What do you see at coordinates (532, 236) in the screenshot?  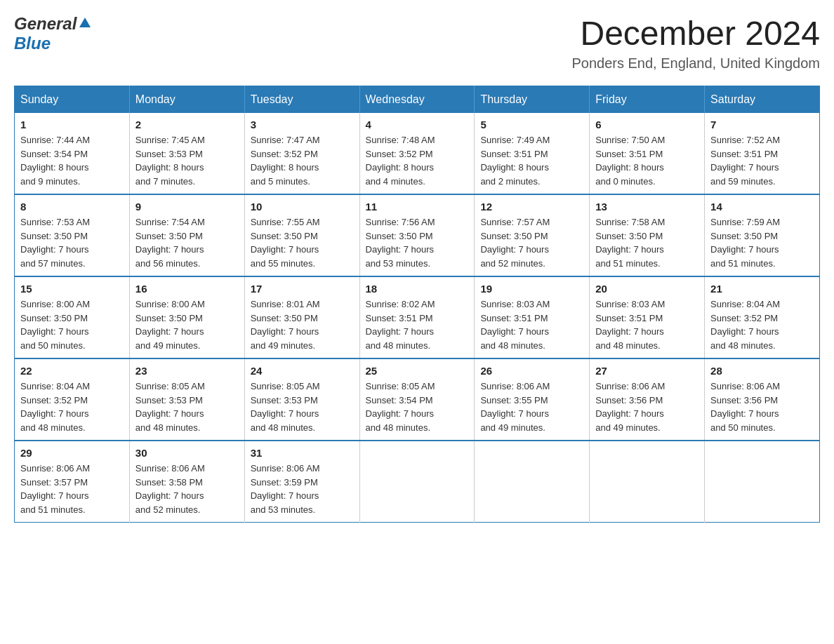 I see `table-row: 12 Sunrise: 7:57 AMSunset: 3:50 PMDaylig…` at bounding box center [532, 236].